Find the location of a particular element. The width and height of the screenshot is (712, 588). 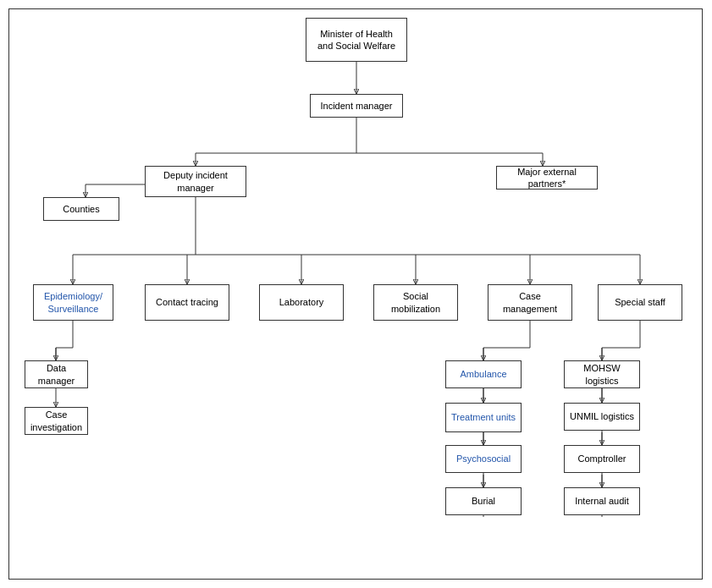

unmil-logistics-box: UNMIL logistics is located at coordinates (602, 416).